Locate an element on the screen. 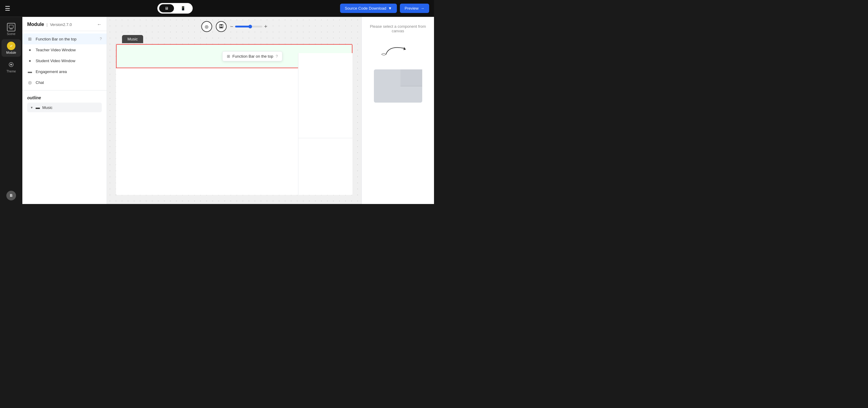 This screenshot has height=408, width=868. sidebar-item-theme: Theme is located at coordinates (11, 67).